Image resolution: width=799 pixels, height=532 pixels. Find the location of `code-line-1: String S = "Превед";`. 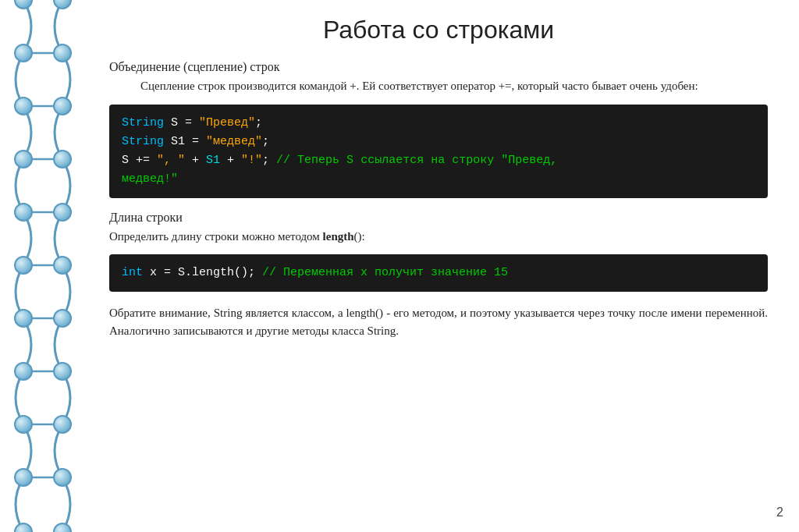

code-line-1: String S = "Превед"; is located at coordinates (439, 123).